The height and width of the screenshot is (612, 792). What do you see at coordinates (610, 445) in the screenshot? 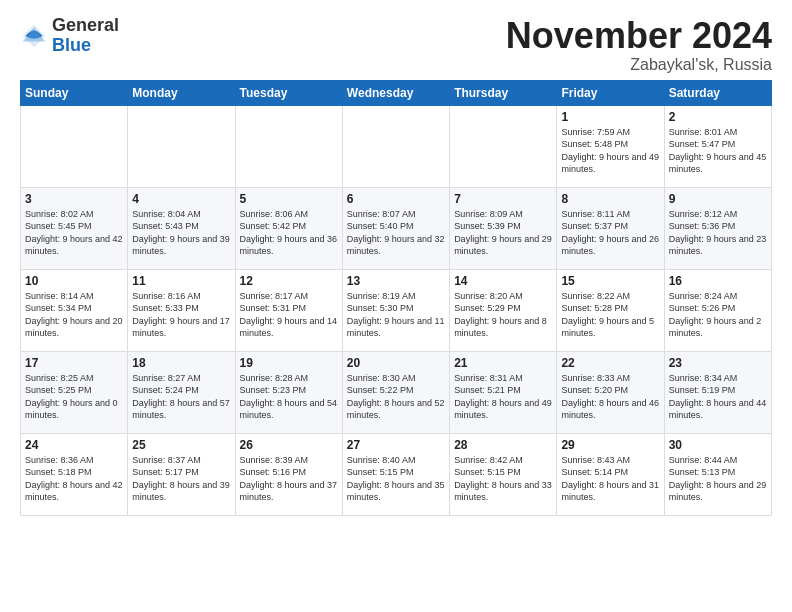
I see `day-number: 29` at bounding box center [610, 445].